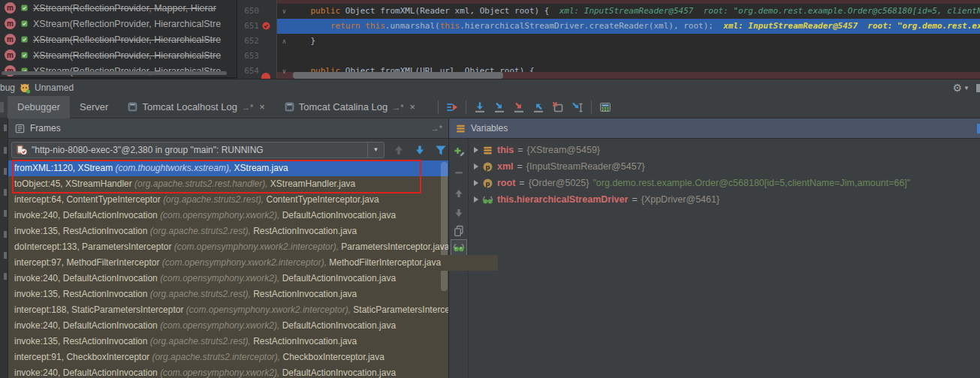  Describe the element at coordinates (401, 310) in the screenshot. I see `frame-file: StaticParametersInterceptor.java` at that location.